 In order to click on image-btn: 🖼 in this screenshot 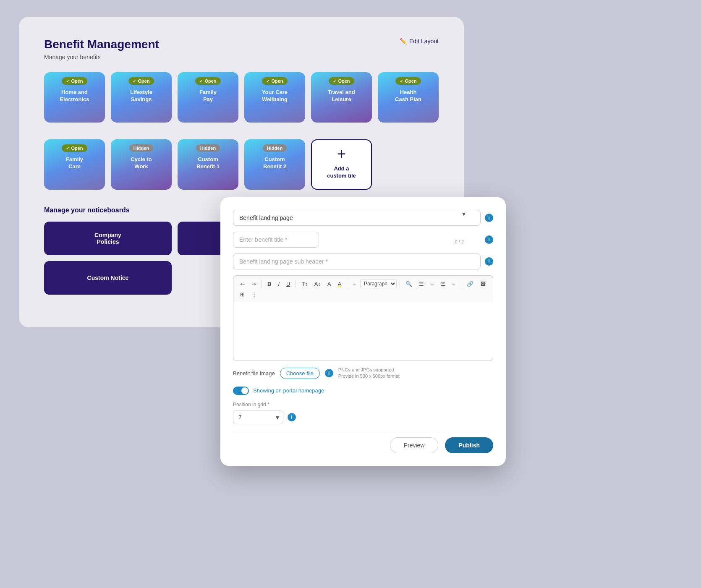, I will do `click(483, 284)`.